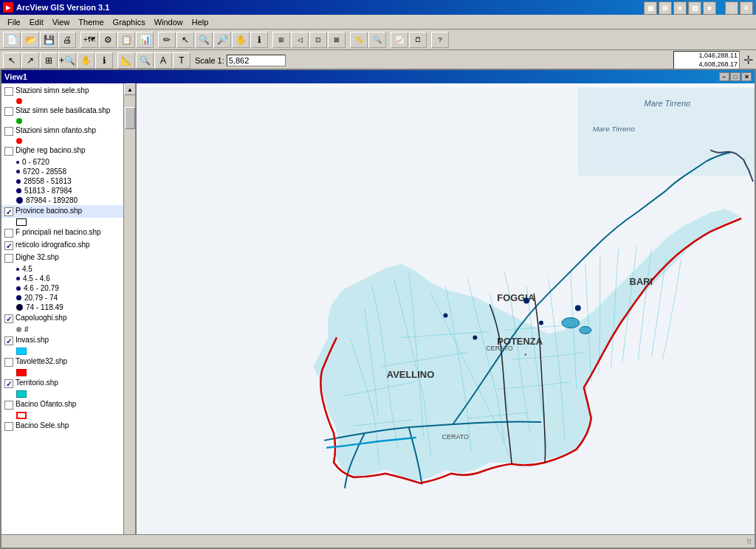 Image resolution: width=756 pixels, height=549 pixels. Describe the element at coordinates (104, 61) in the screenshot. I see `info-btn: ℹ` at that location.